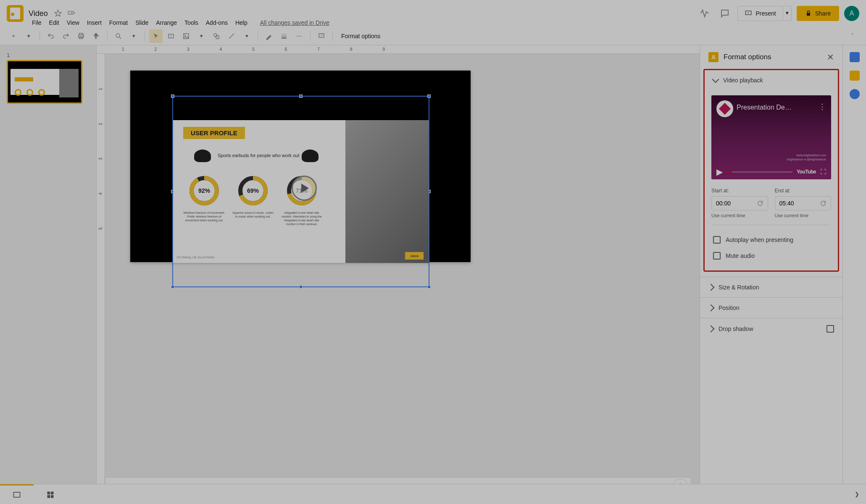 The width and height of the screenshot is (866, 504). I want to click on size-rotation-header: Size & Rotation, so click(771, 287).